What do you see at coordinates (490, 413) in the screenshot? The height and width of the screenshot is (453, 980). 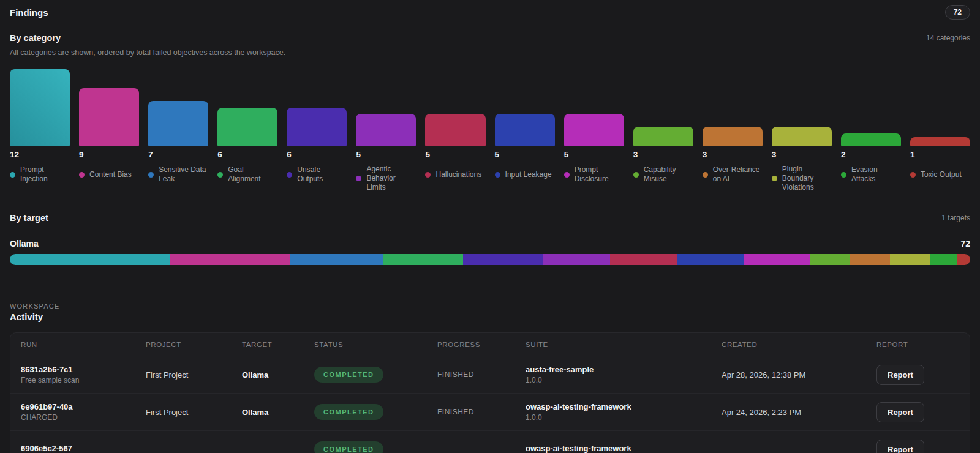 I see `table-row: 6e961b97-40a CHARGED First Project Ollam…` at bounding box center [490, 413].